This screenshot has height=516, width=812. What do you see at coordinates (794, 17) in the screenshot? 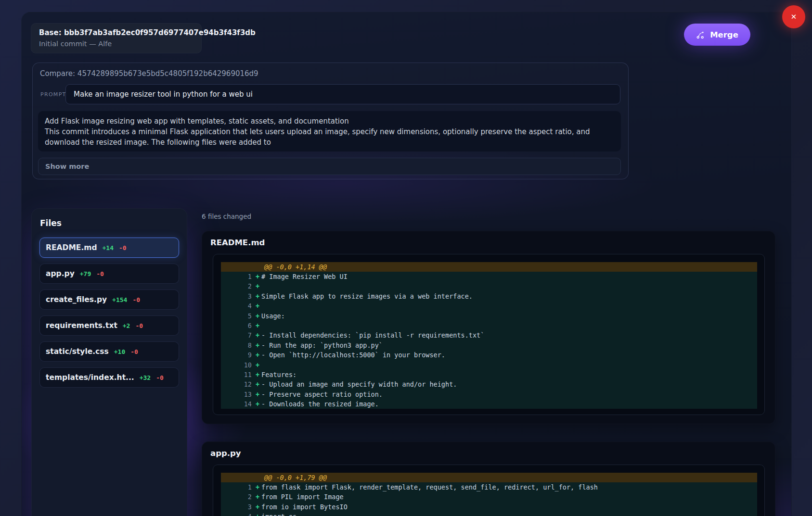
I see `close-icon: ✕` at bounding box center [794, 17].